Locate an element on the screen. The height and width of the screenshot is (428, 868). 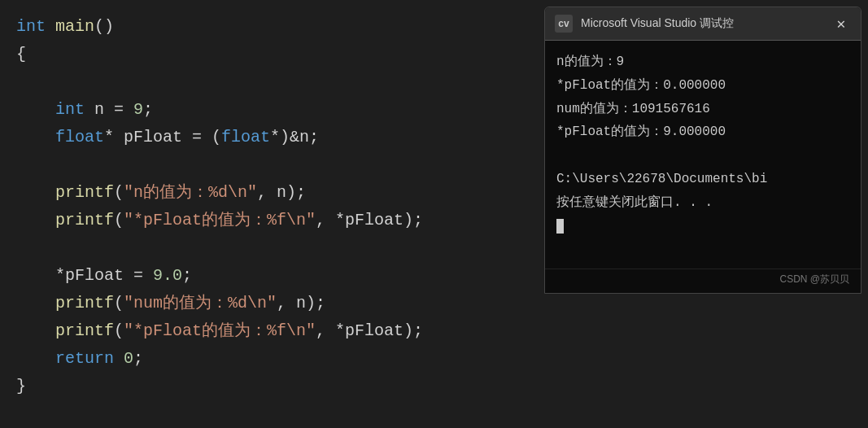
fn-main: main is located at coordinates (75, 27).